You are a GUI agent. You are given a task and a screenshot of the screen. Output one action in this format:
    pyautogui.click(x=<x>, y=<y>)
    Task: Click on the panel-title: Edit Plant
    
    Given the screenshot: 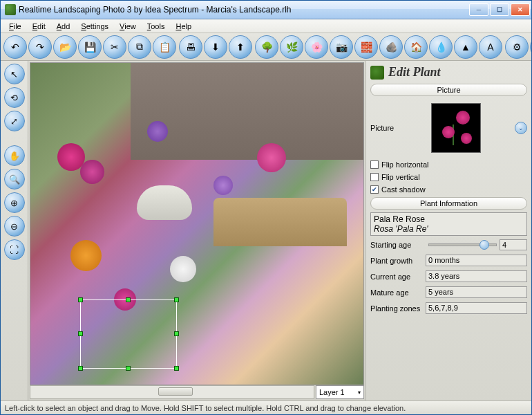 What is the action you would take?
    pyautogui.click(x=415, y=72)
    